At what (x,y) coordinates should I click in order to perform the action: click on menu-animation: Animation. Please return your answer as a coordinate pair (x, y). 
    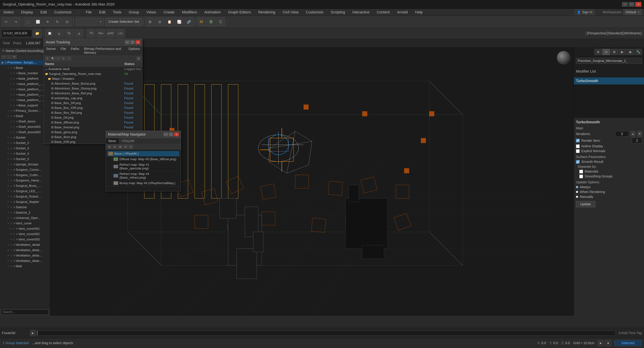
    Looking at the image, I should click on (212, 12).